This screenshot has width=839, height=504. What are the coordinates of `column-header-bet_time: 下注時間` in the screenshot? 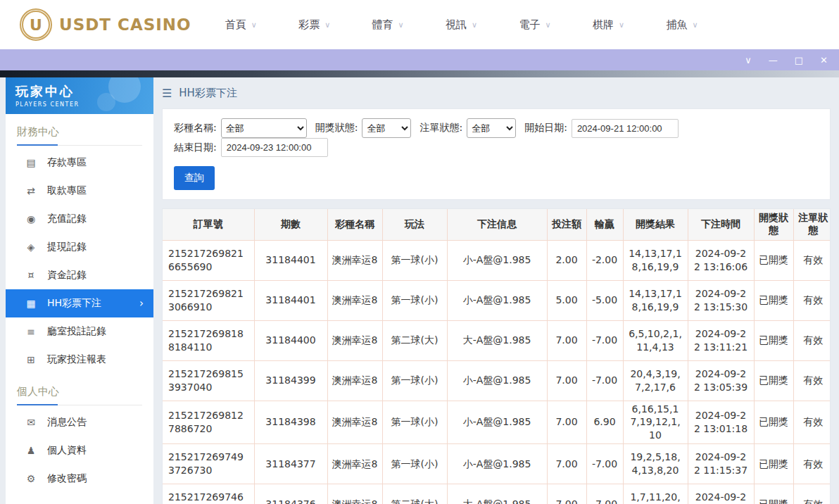 It's located at (721, 225).